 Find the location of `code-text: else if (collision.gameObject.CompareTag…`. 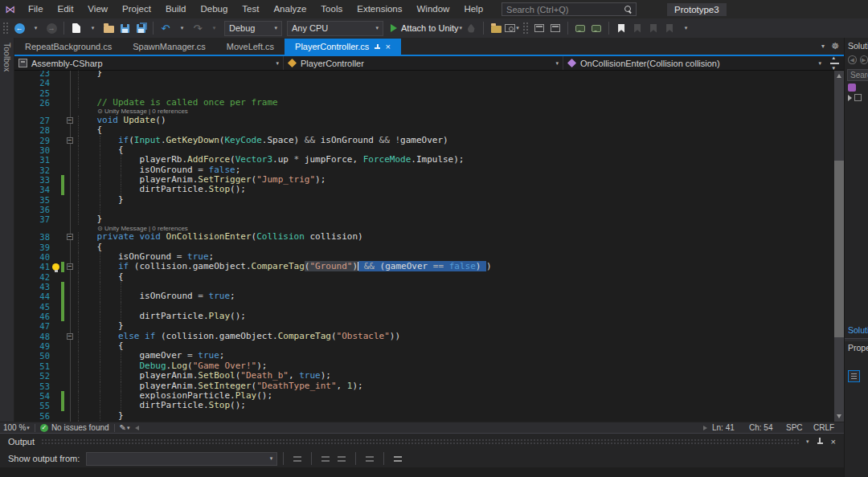

code-text: else if (collision.gameObject.CompareTag… is located at coordinates (455, 336).